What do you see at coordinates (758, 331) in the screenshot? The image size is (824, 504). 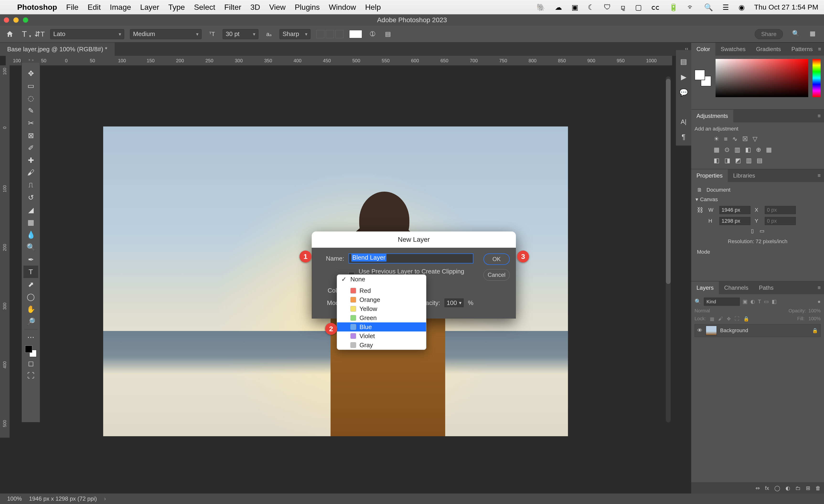 I see `layer-row-background: 👁 Background 🔒` at bounding box center [758, 331].